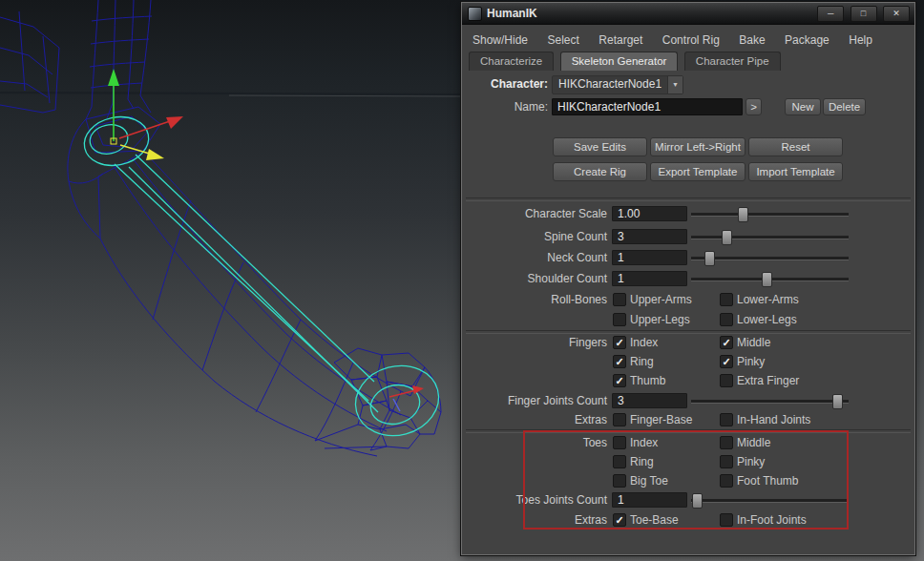 This screenshot has height=561, width=924. I want to click on separator, so click(688, 199).